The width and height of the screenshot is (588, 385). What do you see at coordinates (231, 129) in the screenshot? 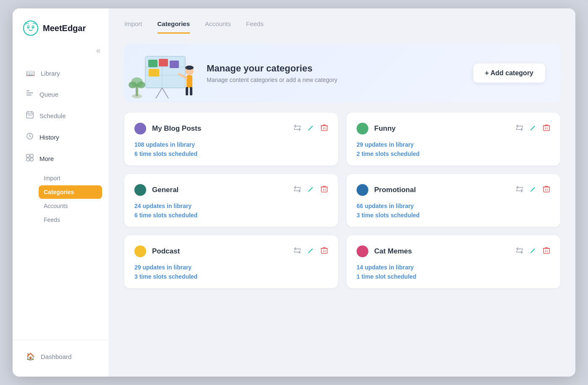
I see `category-card-header: My Blog Posts` at bounding box center [231, 129].